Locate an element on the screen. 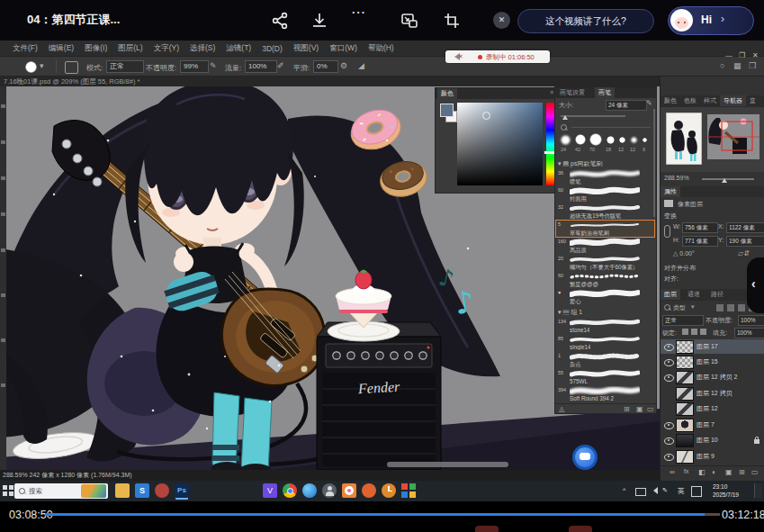  hue-strip is located at coordinates (551, 144).